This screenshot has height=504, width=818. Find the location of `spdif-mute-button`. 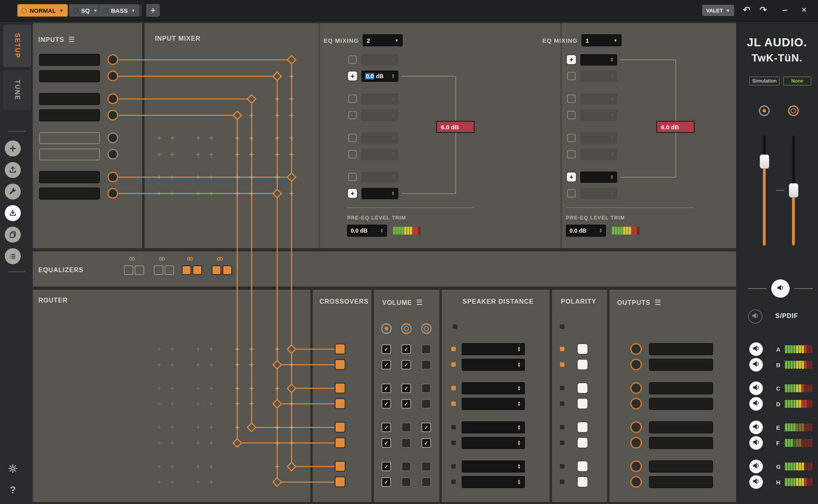

spdif-mute-button is located at coordinates (755, 316).